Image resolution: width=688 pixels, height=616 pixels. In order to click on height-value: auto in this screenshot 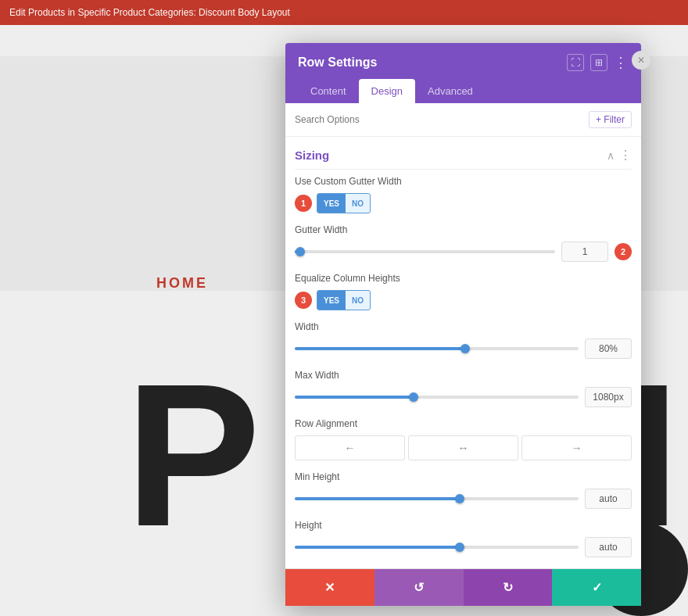, I will do `click(608, 547)`.